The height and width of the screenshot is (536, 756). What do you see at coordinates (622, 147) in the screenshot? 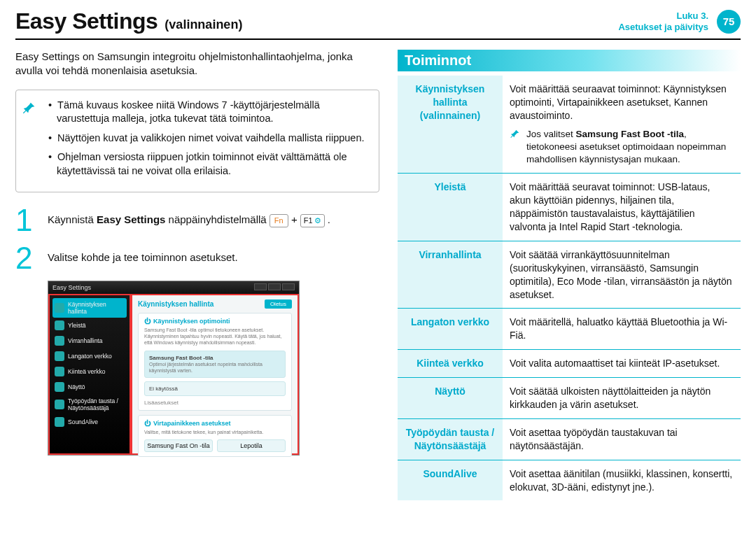
I see `inline-note: Jos valitset Samsung Fast Boot -tila, ti…` at bounding box center [622, 147].